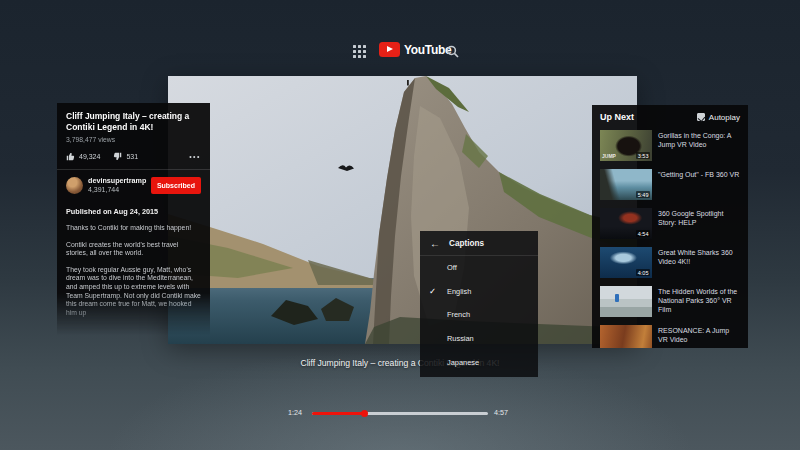  I want to click on elapsed-time: 1:24, so click(295, 412).